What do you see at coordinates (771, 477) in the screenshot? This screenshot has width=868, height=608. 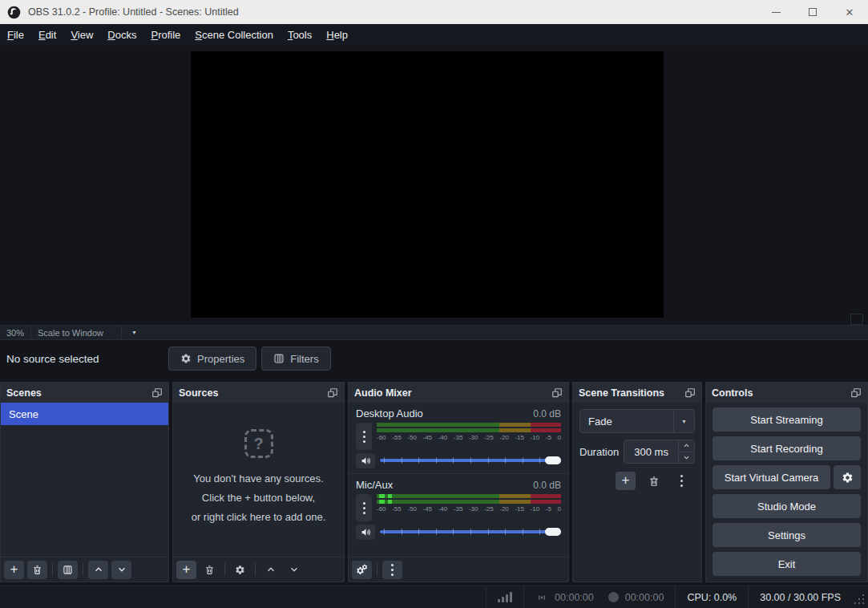 I see `start-virtual-camera-button: Start Virtual Camera` at bounding box center [771, 477].